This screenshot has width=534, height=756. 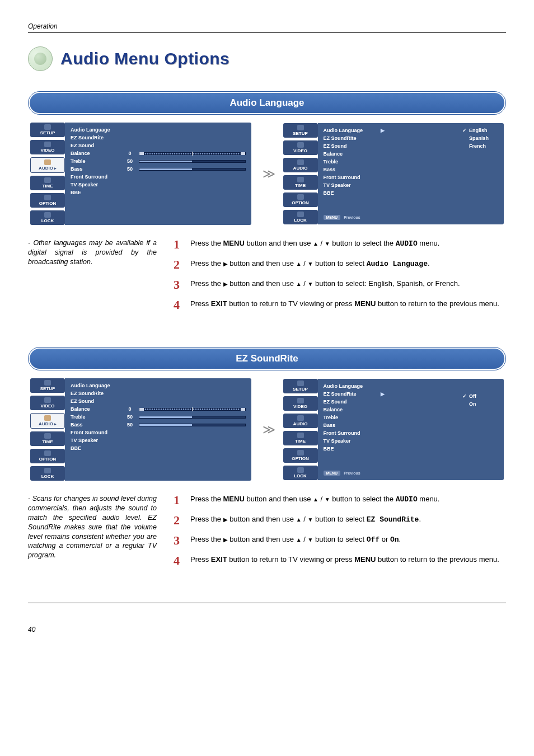 I want to click on previous-label: Previous, so click(x=352, y=473).